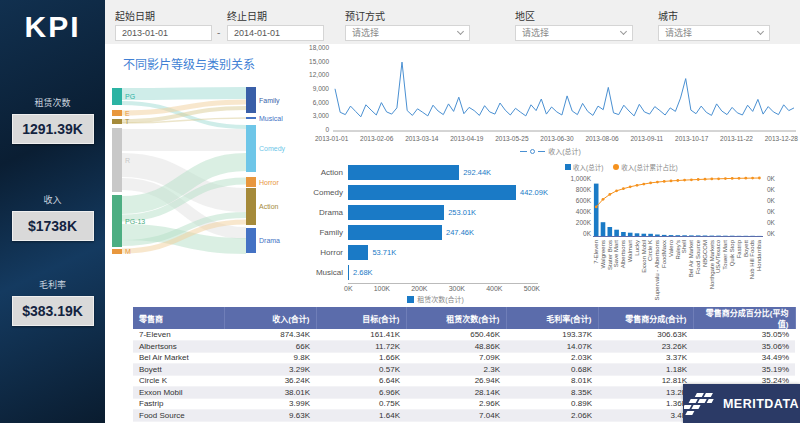 The height and width of the screenshot is (423, 800). I want to click on x-tick-label: 2013-04-19, so click(466, 138).